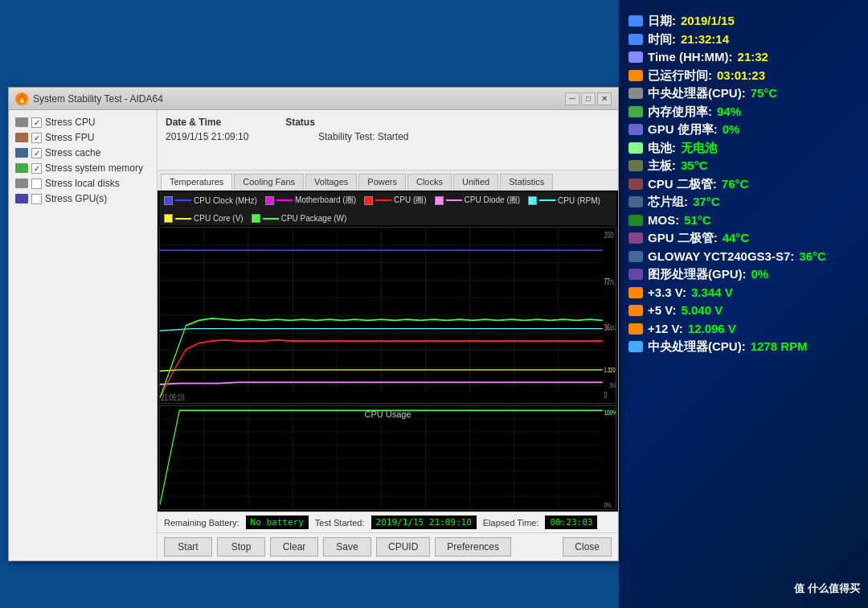 The image size is (868, 608). What do you see at coordinates (22, 168) in the screenshot?
I see `hw-icon-stress-memory` at bounding box center [22, 168].